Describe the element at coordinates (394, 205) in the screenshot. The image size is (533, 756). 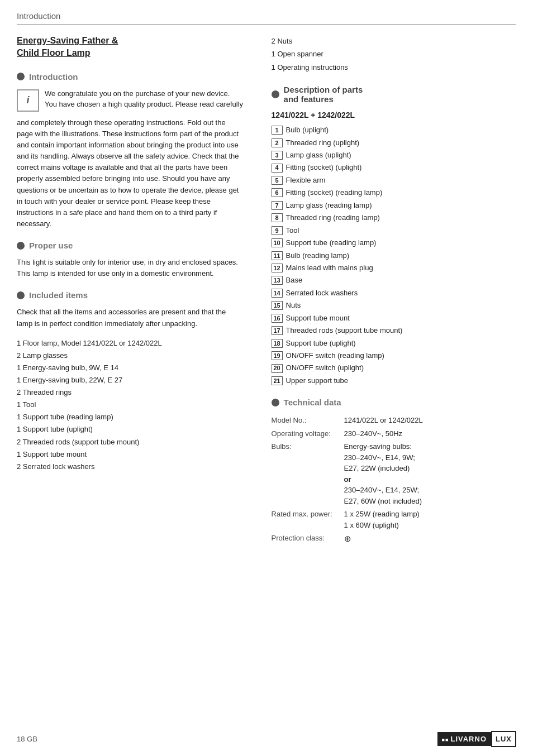
I see `parts-list-item: 7Lamp glass (reading lamp)` at that location.